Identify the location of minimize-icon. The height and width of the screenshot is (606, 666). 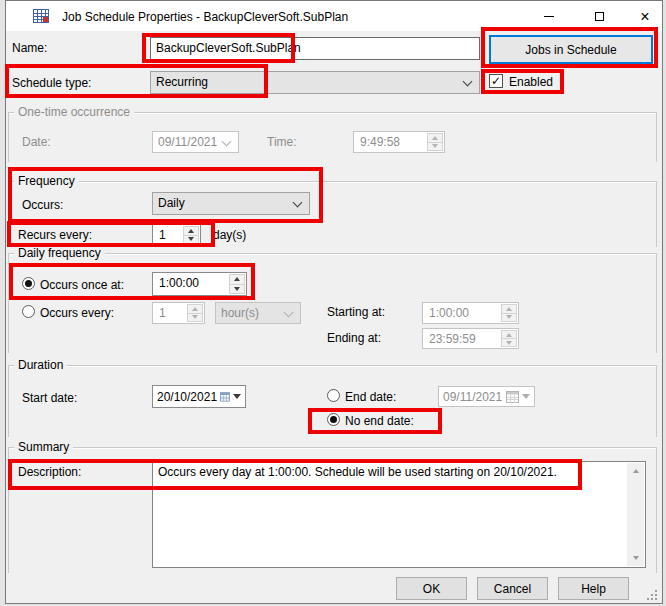
(549, 16).